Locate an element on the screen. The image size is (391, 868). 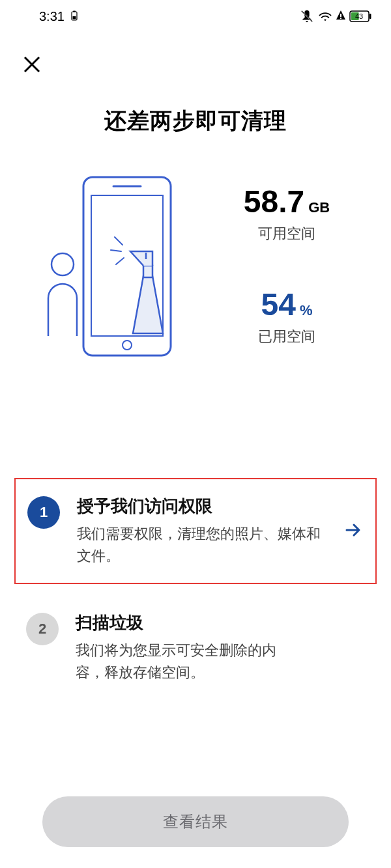
status-right: 43 is located at coordinates (336, 16).